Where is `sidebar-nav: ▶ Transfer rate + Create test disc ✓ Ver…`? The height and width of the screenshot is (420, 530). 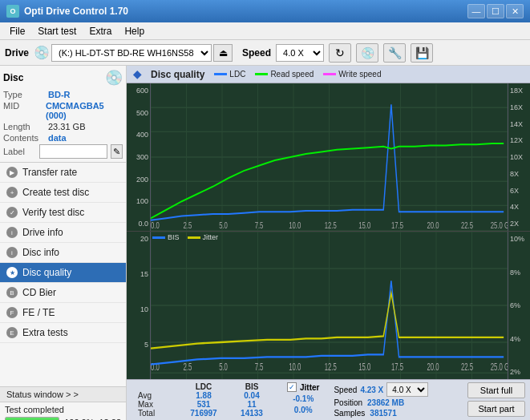
sidebar-nav: ▶ Transfer rate + Create test disc ✓ Ver… is located at coordinates (63, 274).